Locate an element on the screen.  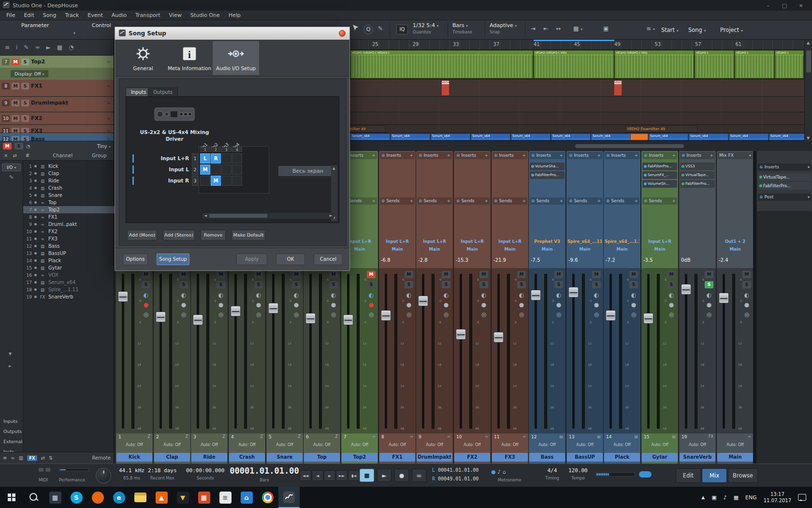
channel-row-fx2: 10 ≈ FX2 is located at coordinates (69, 231).